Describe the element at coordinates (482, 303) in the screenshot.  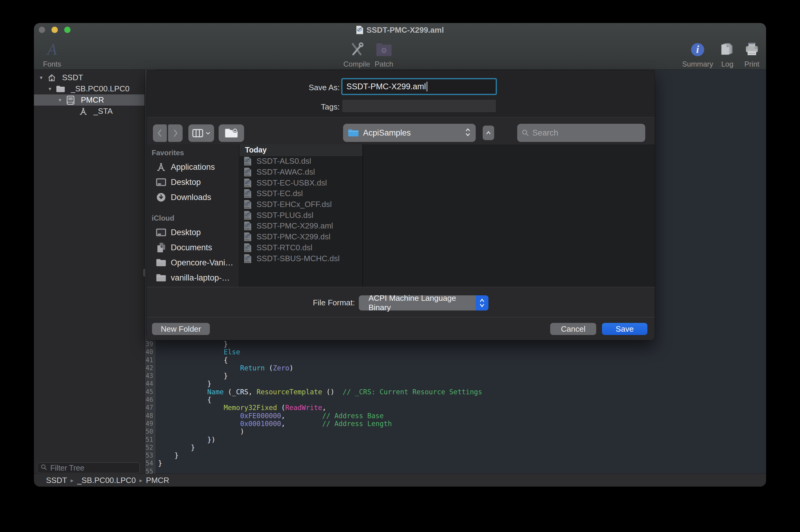
I see `popup-updown-icon` at that location.